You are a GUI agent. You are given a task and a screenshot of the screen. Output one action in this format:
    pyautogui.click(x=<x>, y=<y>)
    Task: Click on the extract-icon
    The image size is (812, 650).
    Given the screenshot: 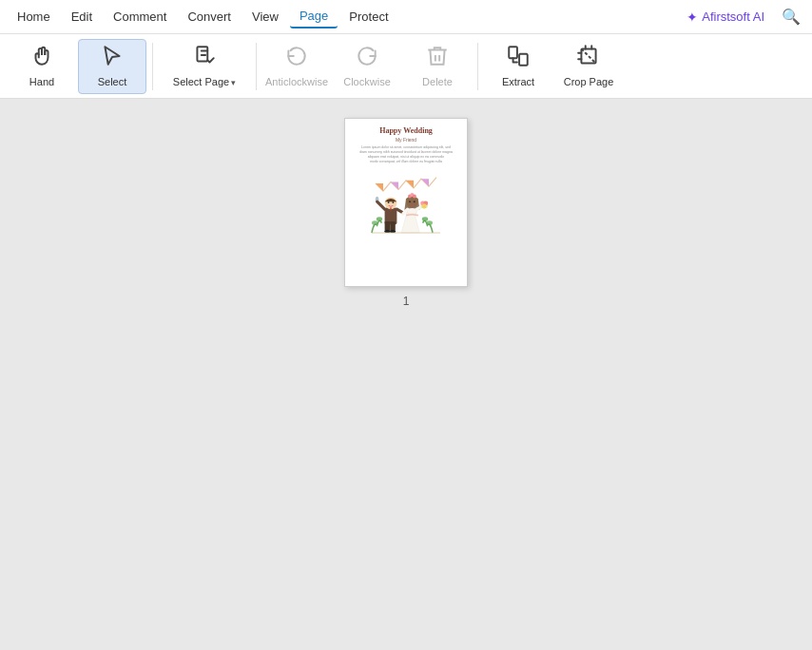 What is the action you would take?
    pyautogui.click(x=518, y=58)
    